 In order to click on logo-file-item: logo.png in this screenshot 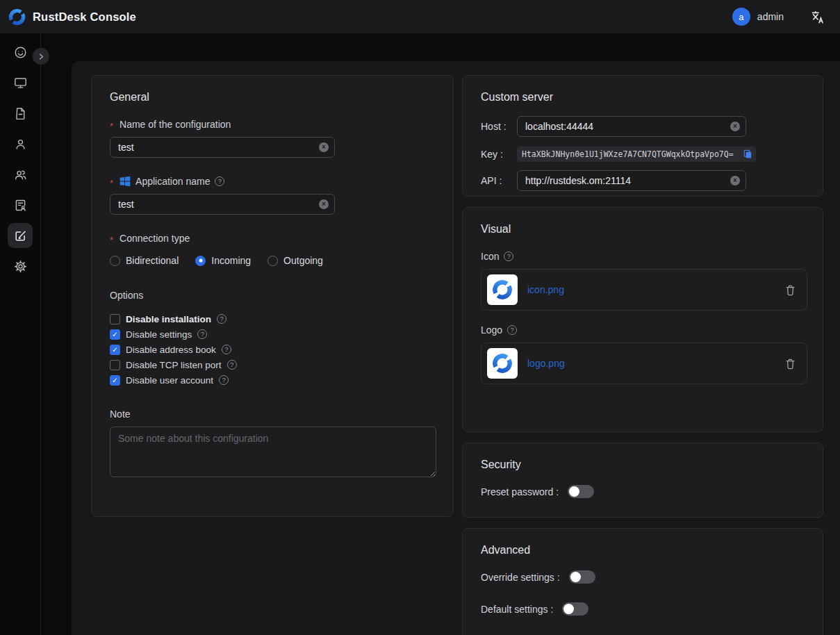, I will do `click(644, 363)`.